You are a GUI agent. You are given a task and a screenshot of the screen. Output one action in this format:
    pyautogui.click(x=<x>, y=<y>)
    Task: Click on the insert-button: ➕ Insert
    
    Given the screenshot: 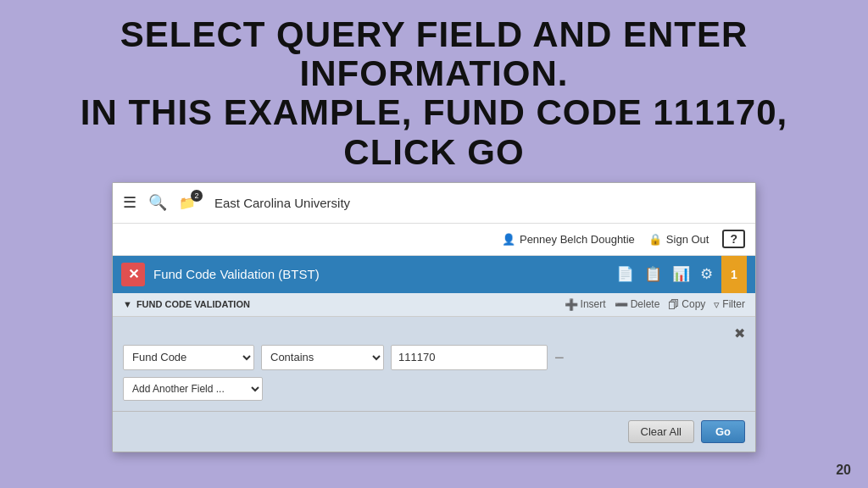 What is the action you would take?
    pyautogui.click(x=585, y=305)
    